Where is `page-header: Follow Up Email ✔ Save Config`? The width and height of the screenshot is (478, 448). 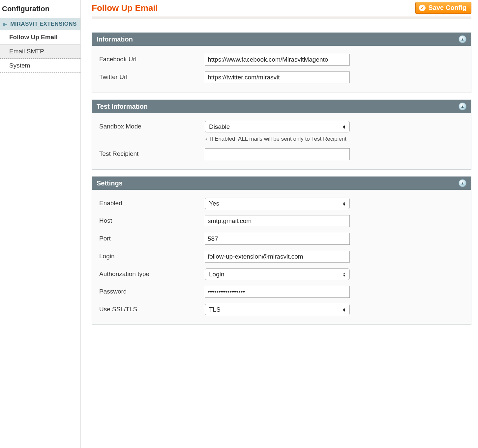 page-header: Follow Up Email ✔ Save Config is located at coordinates (282, 9).